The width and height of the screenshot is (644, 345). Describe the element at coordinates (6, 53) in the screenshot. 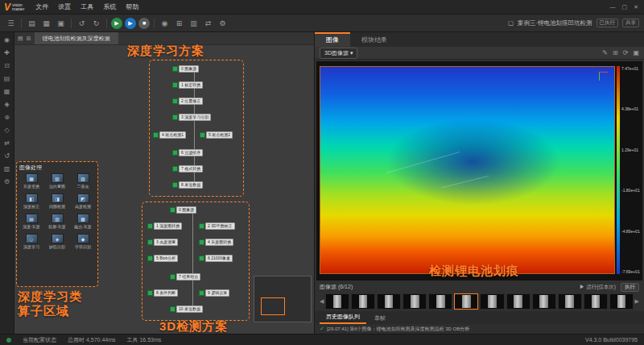

I see `pan-icon: ✚` at that location.